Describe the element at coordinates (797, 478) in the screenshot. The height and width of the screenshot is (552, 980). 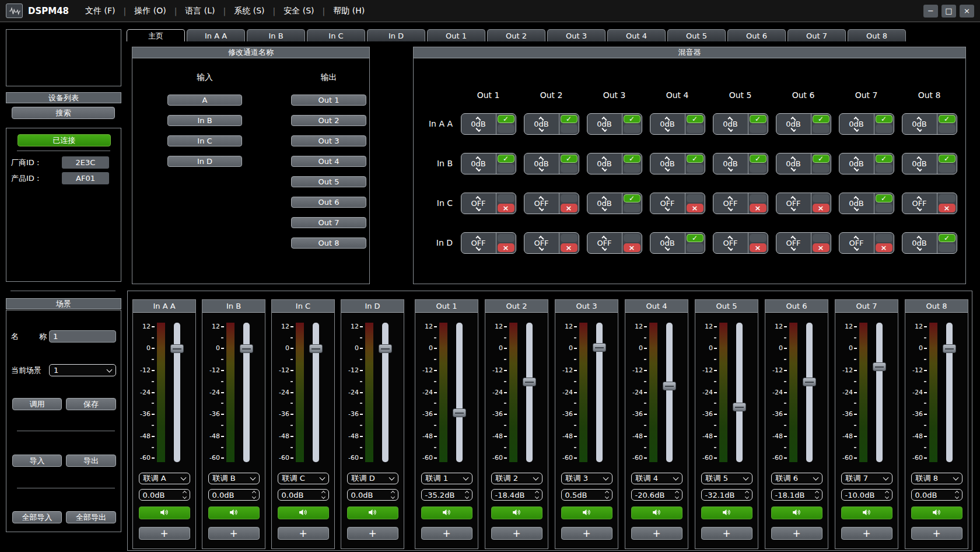
I see `link-group-select: 联调 6` at that location.